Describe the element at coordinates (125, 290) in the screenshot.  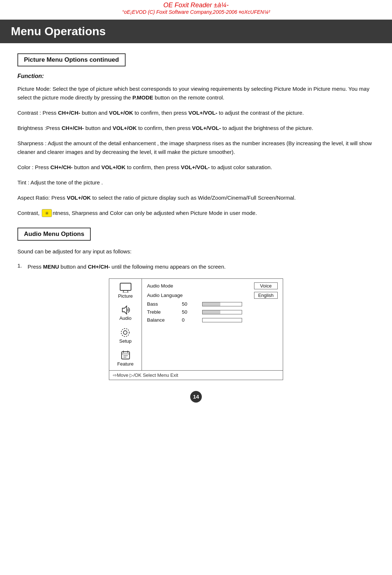
I see `diagram-item-picture: Picture` at that location.